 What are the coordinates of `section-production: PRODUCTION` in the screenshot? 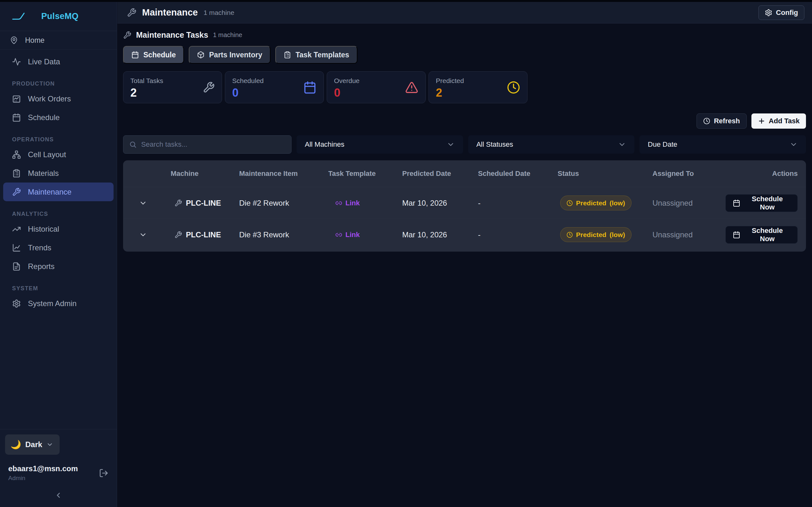 It's located at (64, 84).